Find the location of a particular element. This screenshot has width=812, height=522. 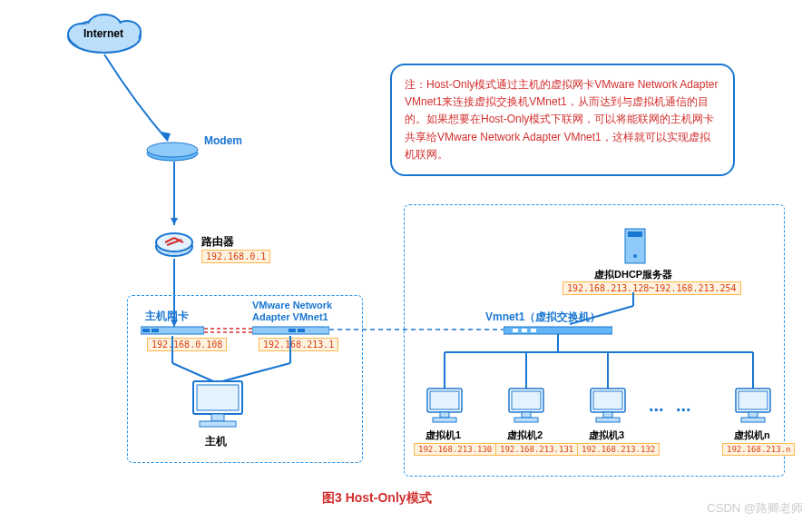

red-dashed-link is located at coordinates (229, 330).